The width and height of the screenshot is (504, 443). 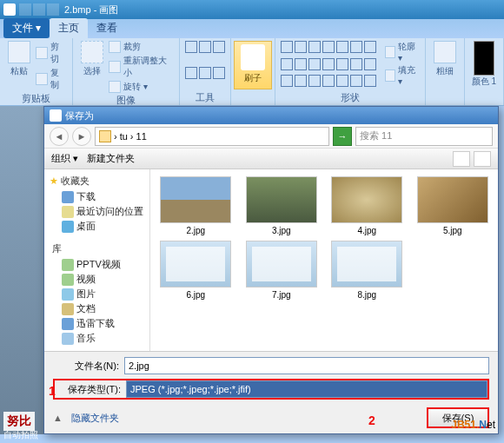 What do you see at coordinates (367, 270) in the screenshot?
I see `file-item: 8.jpg` at bounding box center [367, 270].